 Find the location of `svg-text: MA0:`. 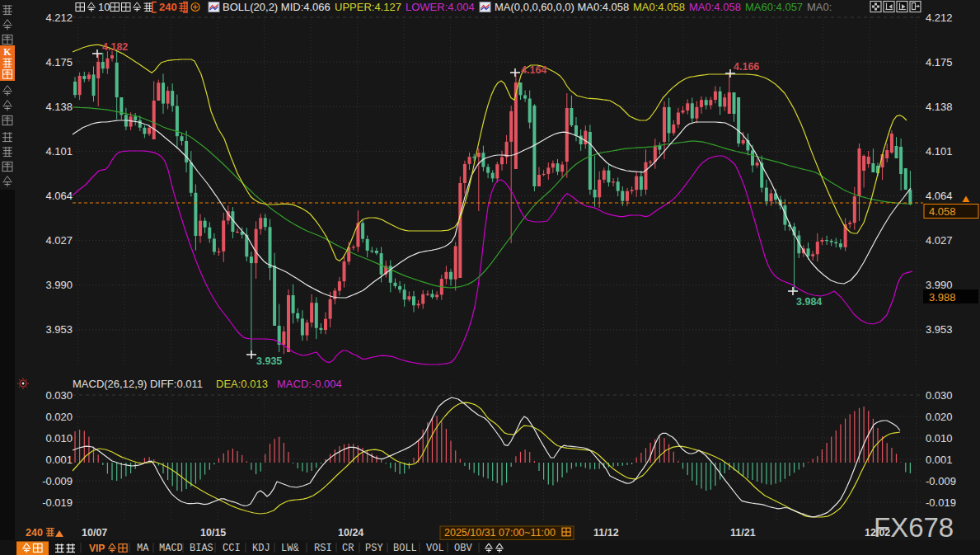

svg-text: MA0: is located at coordinates (819, 7).